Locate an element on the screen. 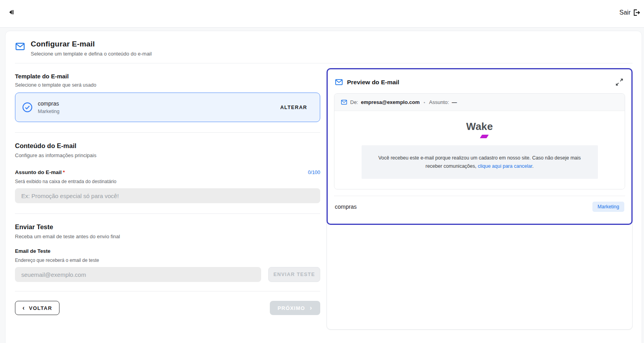  back-button: ‹ VOLTAR is located at coordinates (37, 308).